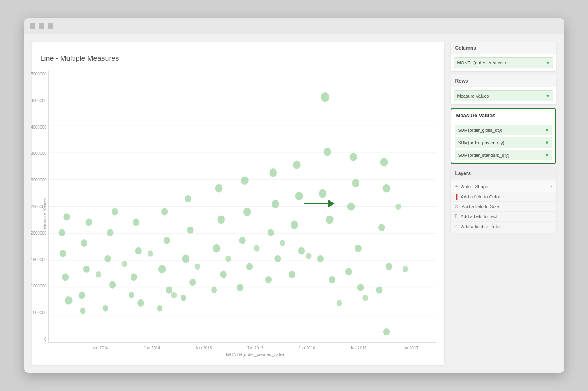 The width and height of the screenshot is (588, 391). I want to click on right-panel: Columns MONTH(order_created_d... ▾ Rows …, so click(503, 204).